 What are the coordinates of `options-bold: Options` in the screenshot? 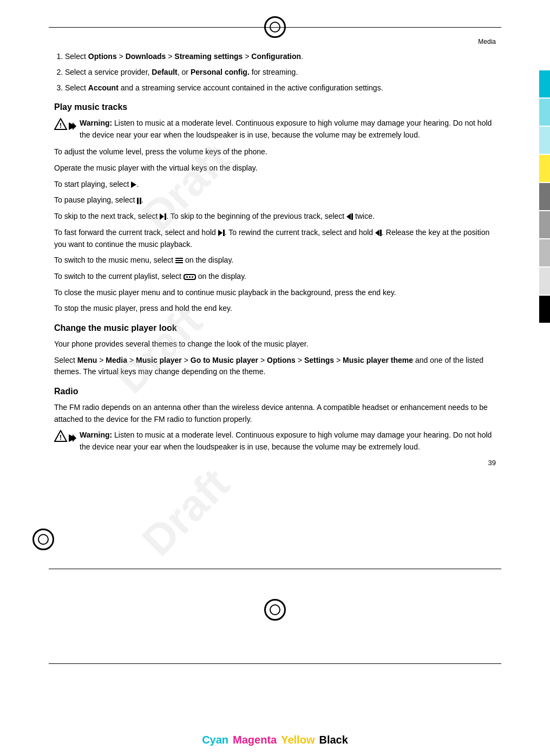 It's located at (281, 360).